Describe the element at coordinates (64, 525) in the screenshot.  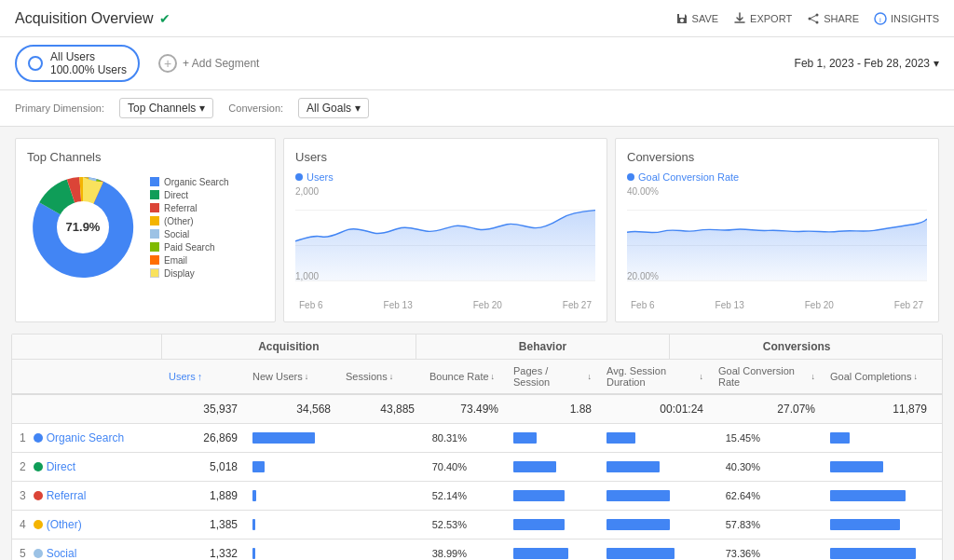
I see `channel-link: (Other)` at that location.